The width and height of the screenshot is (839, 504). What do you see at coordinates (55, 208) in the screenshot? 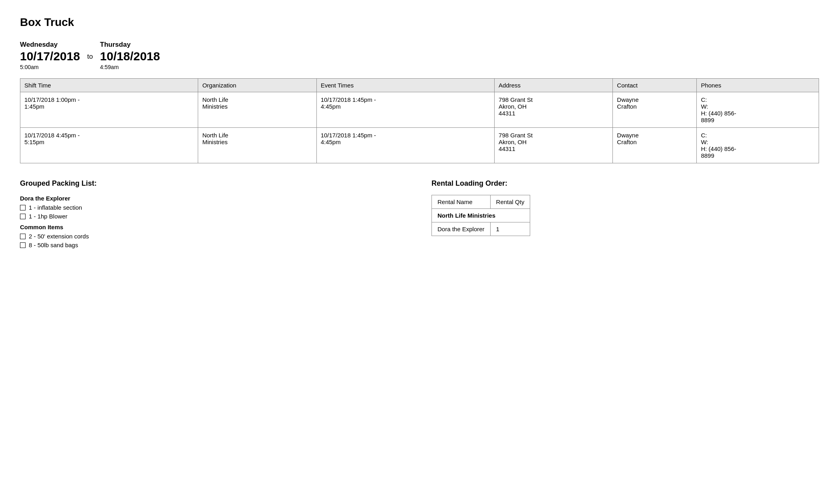
I see `packing-item-label: 1 - inflatable section` at bounding box center [55, 208].